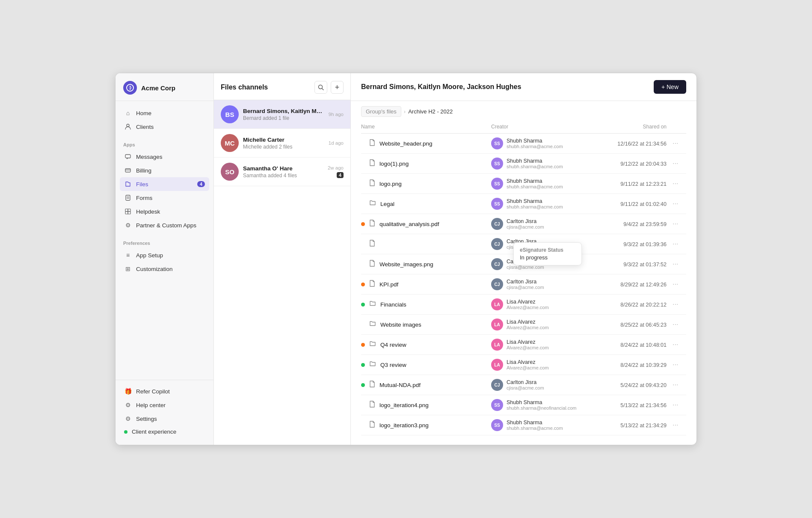 The width and height of the screenshot is (812, 518). I want to click on add-channel-button: +, so click(337, 87).